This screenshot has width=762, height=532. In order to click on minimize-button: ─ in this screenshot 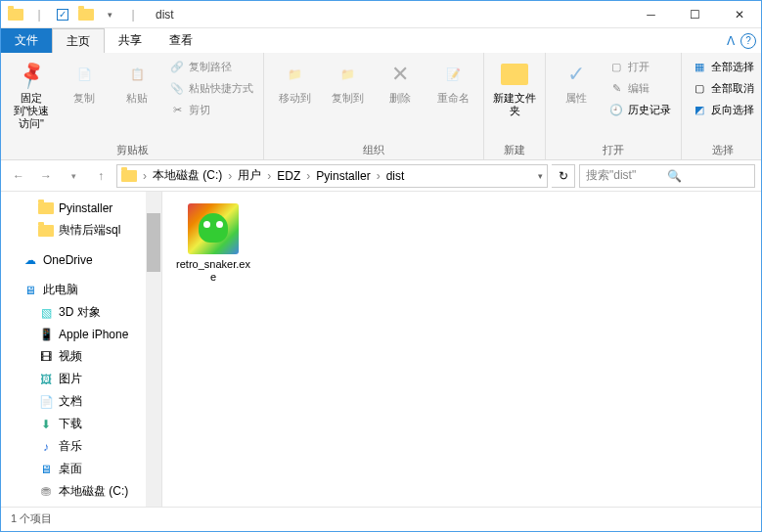, I will do `click(651, 15)`.